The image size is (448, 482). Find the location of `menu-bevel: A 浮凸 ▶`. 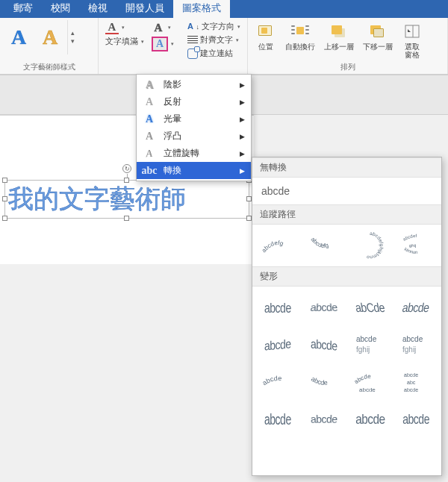

menu-bevel: A 浮凸 ▶ is located at coordinates (194, 136).